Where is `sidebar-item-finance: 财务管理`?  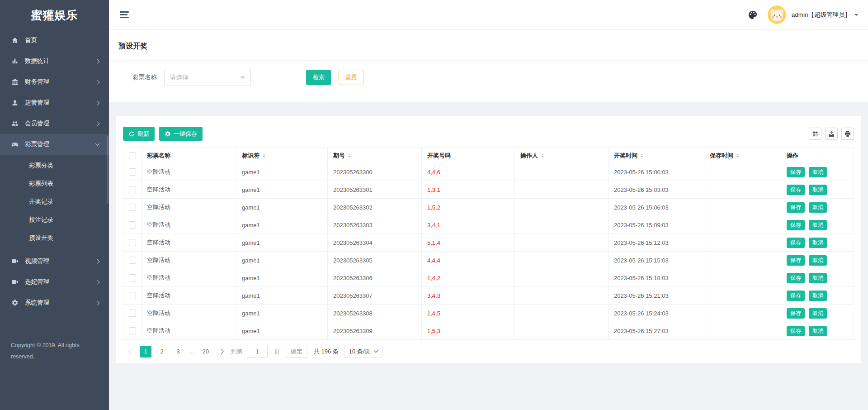 sidebar-item-finance: 财务管理 is located at coordinates (54, 82).